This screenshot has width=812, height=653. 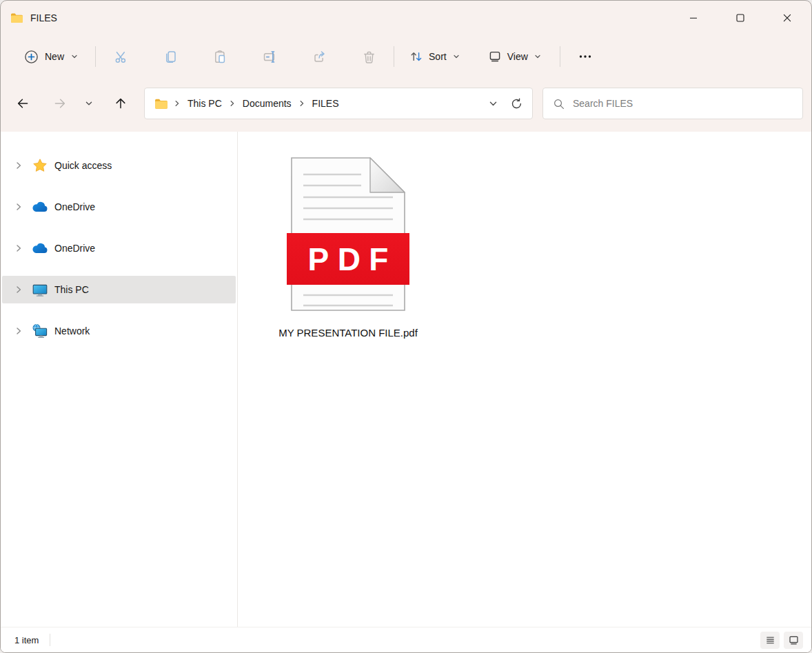 What do you see at coordinates (406, 105) in the screenshot?
I see `navigation-bar: This PC Documents FILES` at bounding box center [406, 105].